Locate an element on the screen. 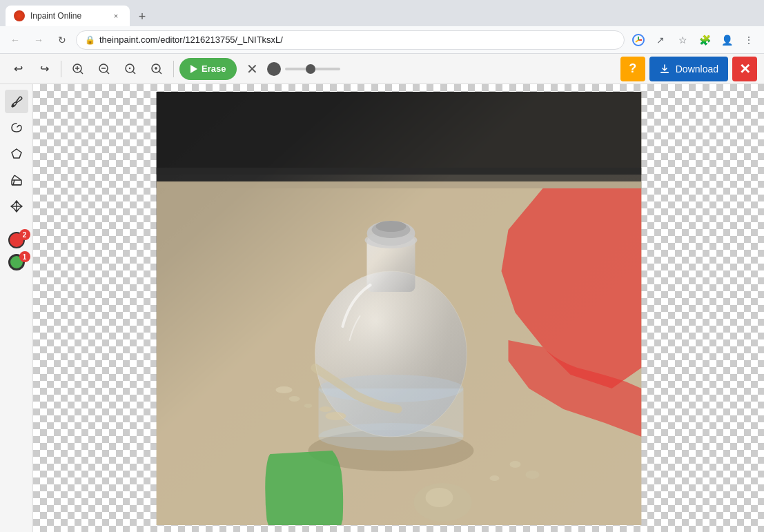  cancel-button: ✕ is located at coordinates (252, 69).